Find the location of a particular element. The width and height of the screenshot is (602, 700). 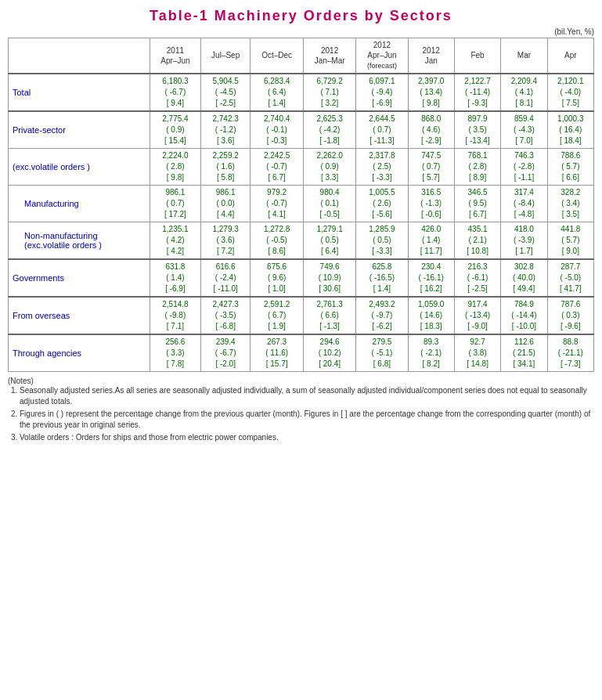

data-cell-r0-c6: 2,122.7( -11.4)[ -9.3] is located at coordinates (478, 92).